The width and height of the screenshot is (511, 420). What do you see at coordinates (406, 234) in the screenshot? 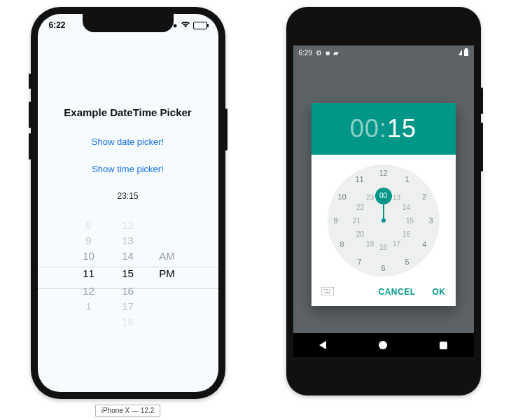
I see `clock-inner-hour: 16` at bounding box center [406, 234].